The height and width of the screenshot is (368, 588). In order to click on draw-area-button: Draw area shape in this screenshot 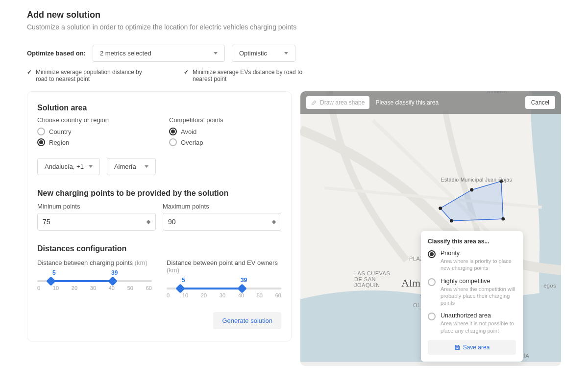, I will do `click(338, 103)`.